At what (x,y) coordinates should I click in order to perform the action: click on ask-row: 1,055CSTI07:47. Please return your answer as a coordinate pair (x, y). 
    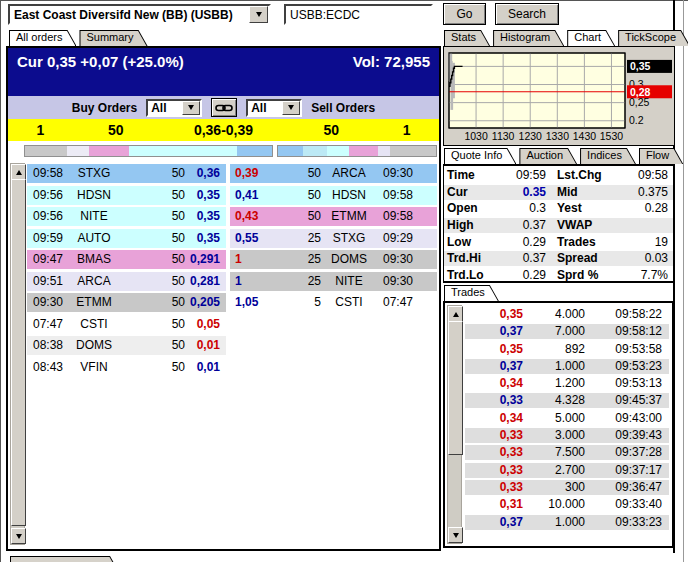
    Looking at the image, I should click on (334, 302).